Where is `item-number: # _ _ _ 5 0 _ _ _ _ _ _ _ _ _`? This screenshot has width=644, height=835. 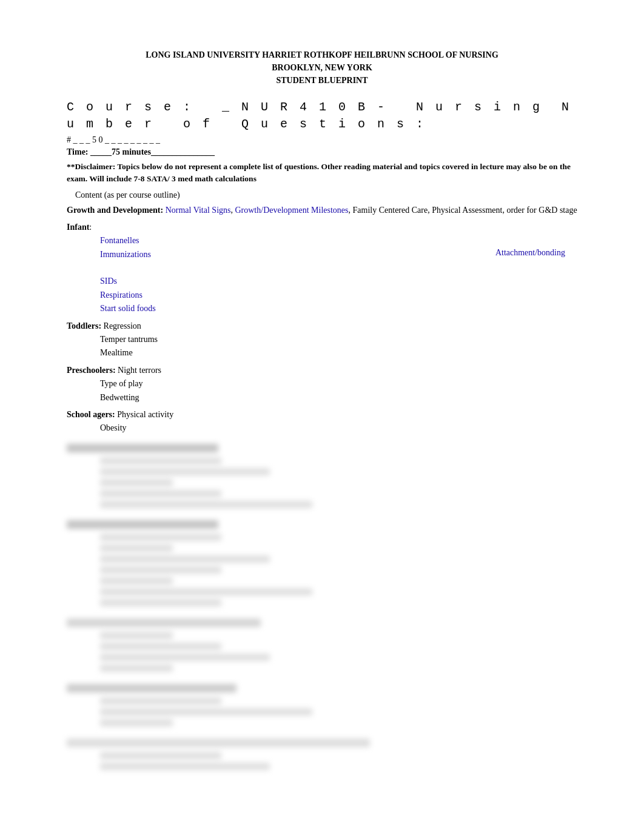
item-number: # _ _ _ 5 0 _ _ _ _ _ _ _ _ _ is located at coordinates (113, 139).